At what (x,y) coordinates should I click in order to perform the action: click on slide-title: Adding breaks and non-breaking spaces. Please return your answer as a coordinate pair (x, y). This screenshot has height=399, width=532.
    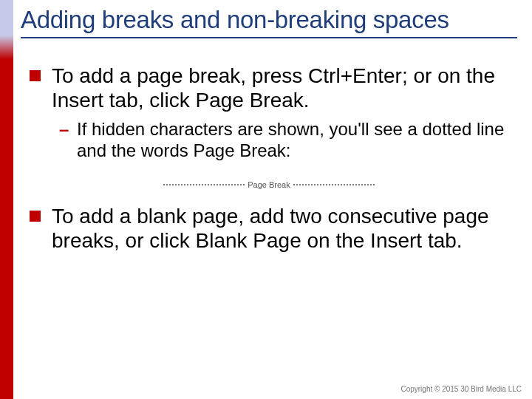
    Looking at the image, I should click on (269, 22).